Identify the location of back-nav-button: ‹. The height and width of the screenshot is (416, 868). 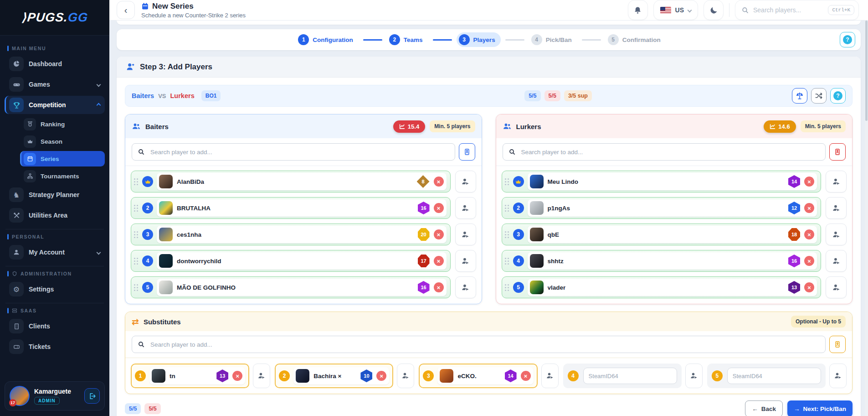
(126, 10).